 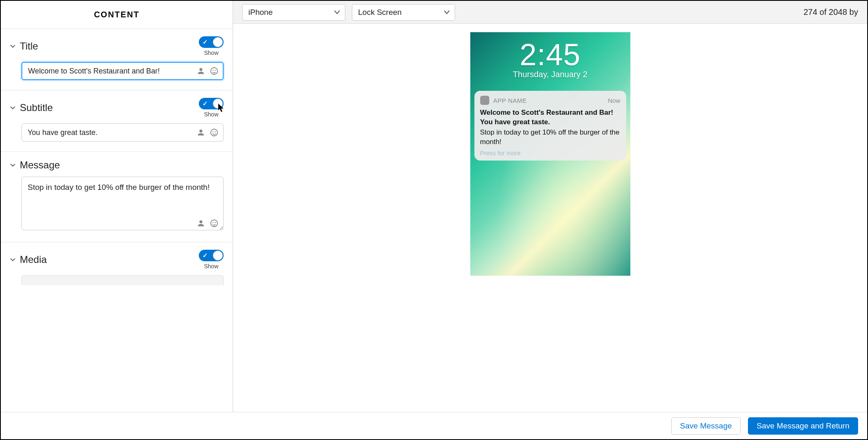 What do you see at coordinates (550, 125) in the screenshot?
I see `notification-card: APP NAME Now Welcome to Scott's Restaura…` at bounding box center [550, 125].